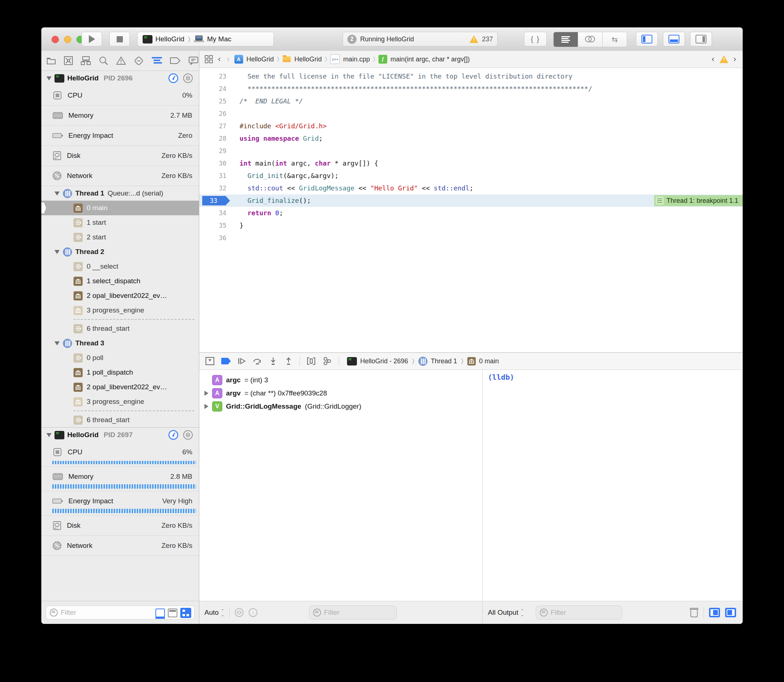 The height and width of the screenshot is (682, 784). I want to click on go-back-button: ‹, so click(219, 59).